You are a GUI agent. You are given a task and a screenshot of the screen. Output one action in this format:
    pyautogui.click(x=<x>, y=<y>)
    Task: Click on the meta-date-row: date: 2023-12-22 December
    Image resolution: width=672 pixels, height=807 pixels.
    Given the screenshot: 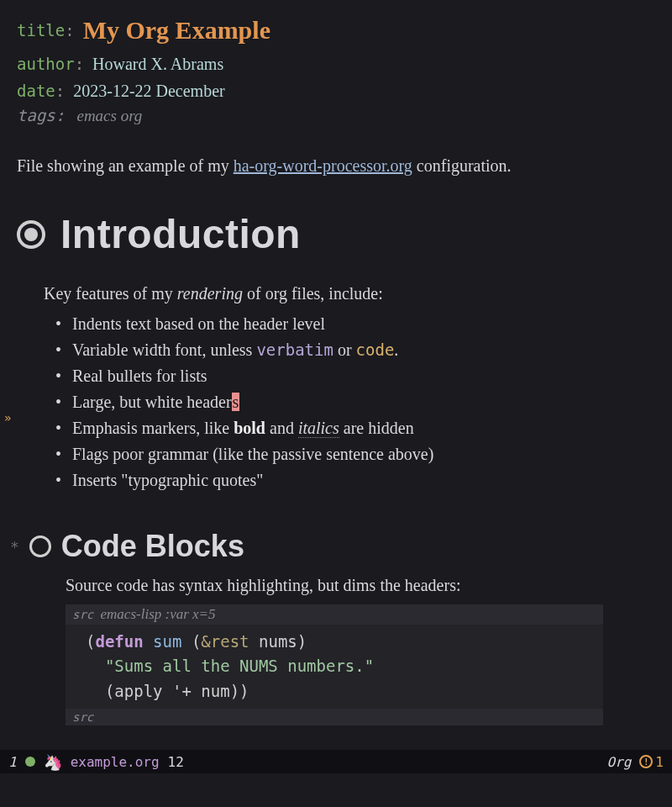 What is the action you would take?
    pyautogui.click(x=336, y=91)
    